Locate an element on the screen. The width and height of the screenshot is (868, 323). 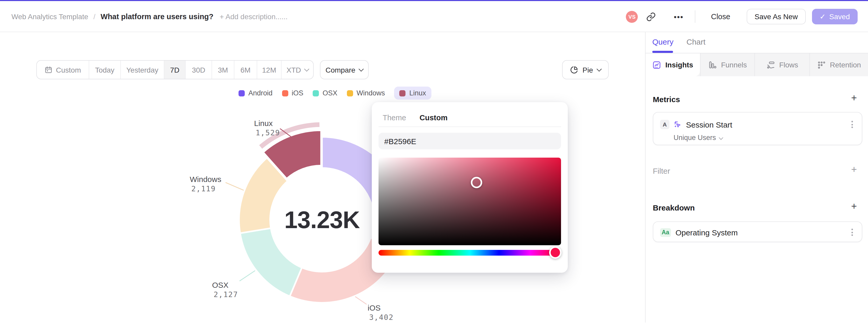
sidebar-tabs: Query Chart is located at coordinates (679, 42).